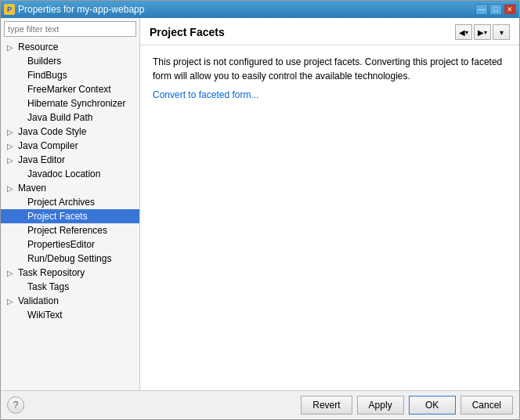  Describe the element at coordinates (69, 89) in the screenshot. I see `sidebar-item-label: FreeMarker Context` at that location.